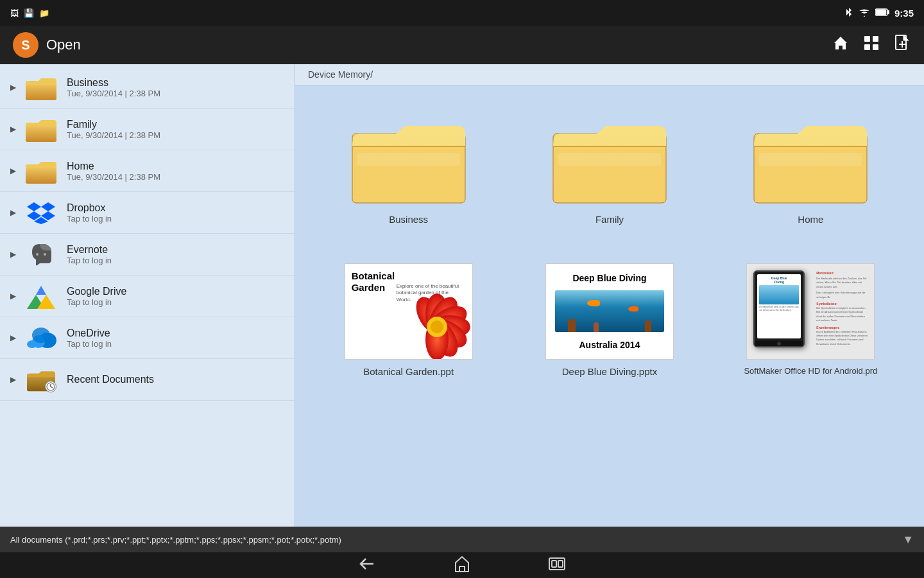 This screenshot has height=578, width=924. What do you see at coordinates (908, 539) in the screenshot?
I see `scroll-indicator: ▼` at bounding box center [908, 539].